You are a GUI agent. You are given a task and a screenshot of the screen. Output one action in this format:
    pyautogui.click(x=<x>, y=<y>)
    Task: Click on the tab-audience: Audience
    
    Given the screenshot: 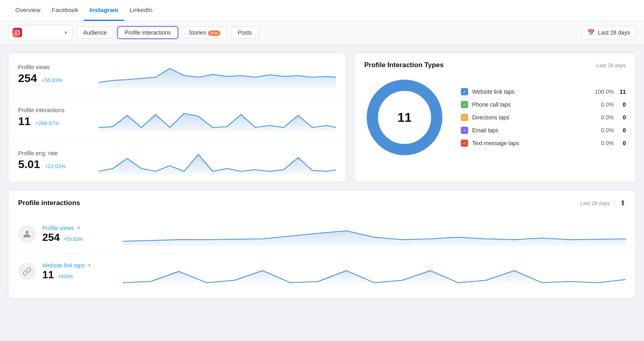 What is the action you would take?
    pyautogui.click(x=95, y=33)
    